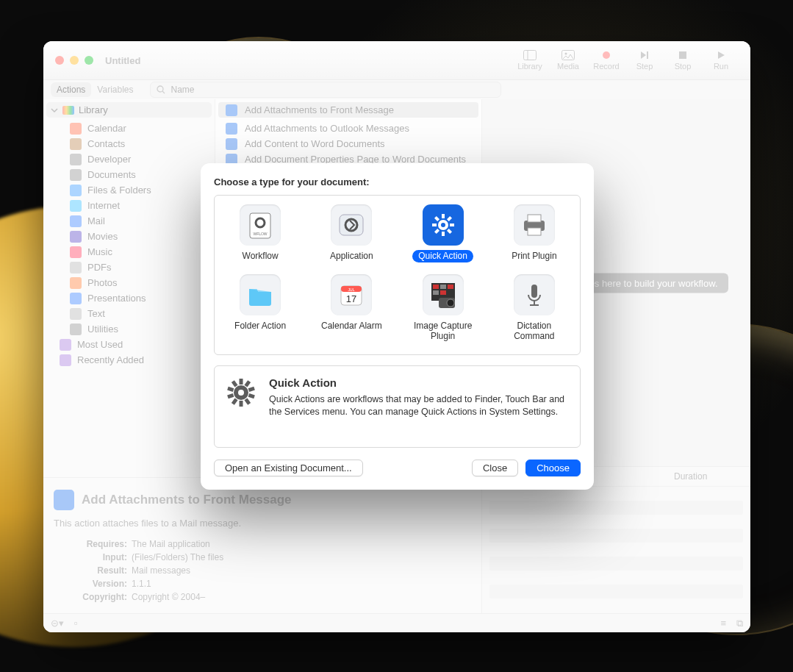  Describe the element at coordinates (443, 312) in the screenshot. I see `template-tile: Image Capture Plugin` at that location.